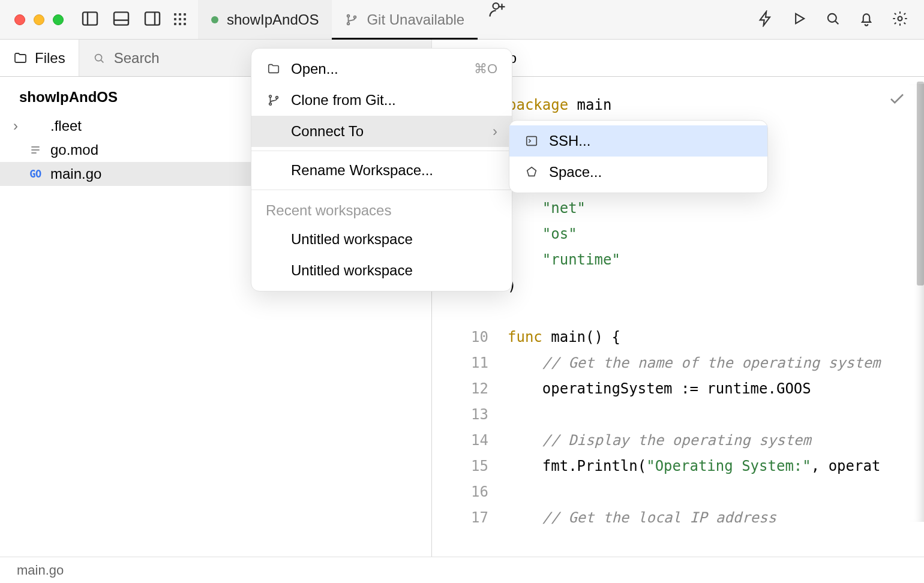 The image size is (924, 583). I want to click on tree-item-label: .fleet, so click(66, 126).